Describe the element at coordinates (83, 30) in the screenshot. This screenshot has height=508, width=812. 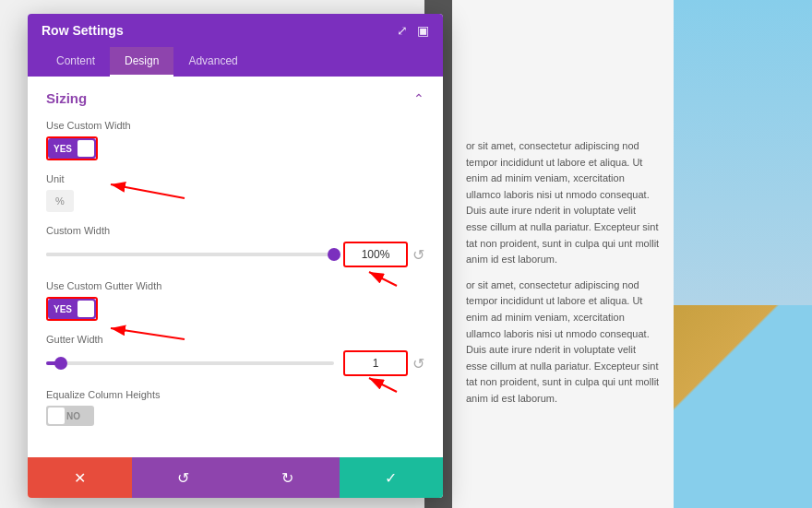
I see `modal-title: Row Settings` at that location.